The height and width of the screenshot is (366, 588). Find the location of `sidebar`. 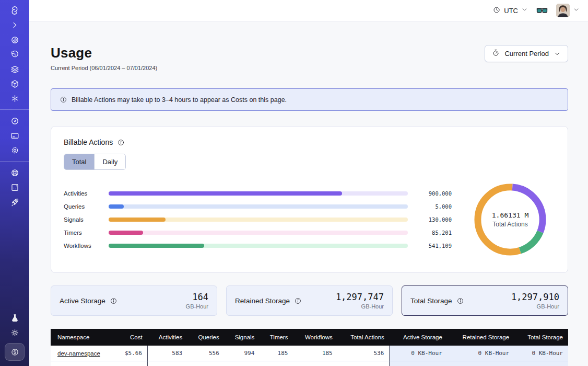

sidebar is located at coordinates (15, 183).